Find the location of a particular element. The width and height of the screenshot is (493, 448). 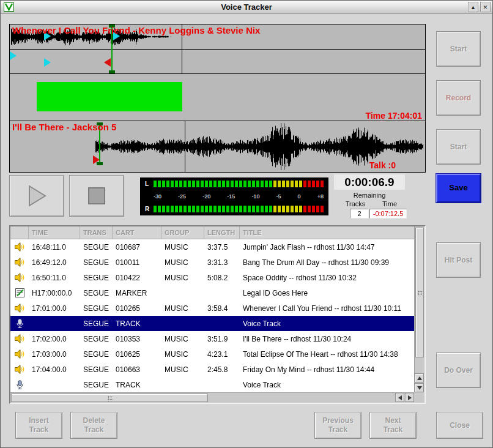

log-row: 17:02:00.0SEGUE010353MUSIC3:51.9I'll Be … is located at coordinates (212, 339).